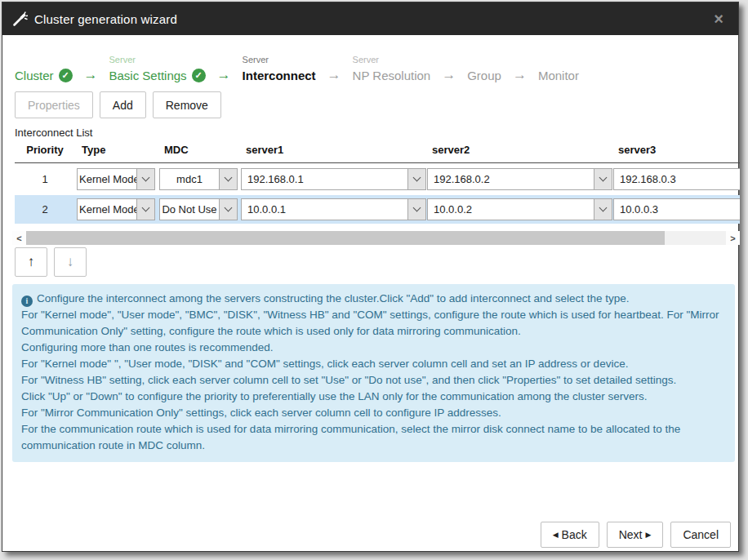  I want to click on next-arrow-icon: ▶, so click(648, 535).